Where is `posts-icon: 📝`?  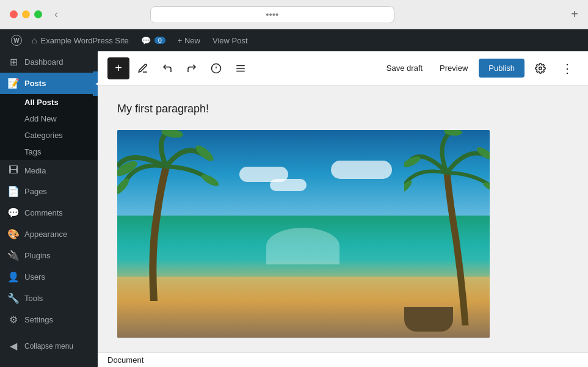
posts-icon: 📝 is located at coordinates (13, 83).